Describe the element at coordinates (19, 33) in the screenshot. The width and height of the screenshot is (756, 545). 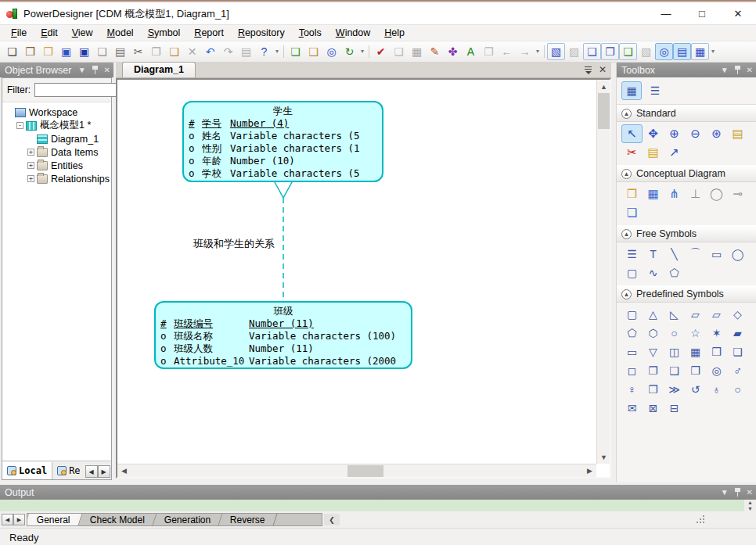
I see `menu-file: File` at that location.